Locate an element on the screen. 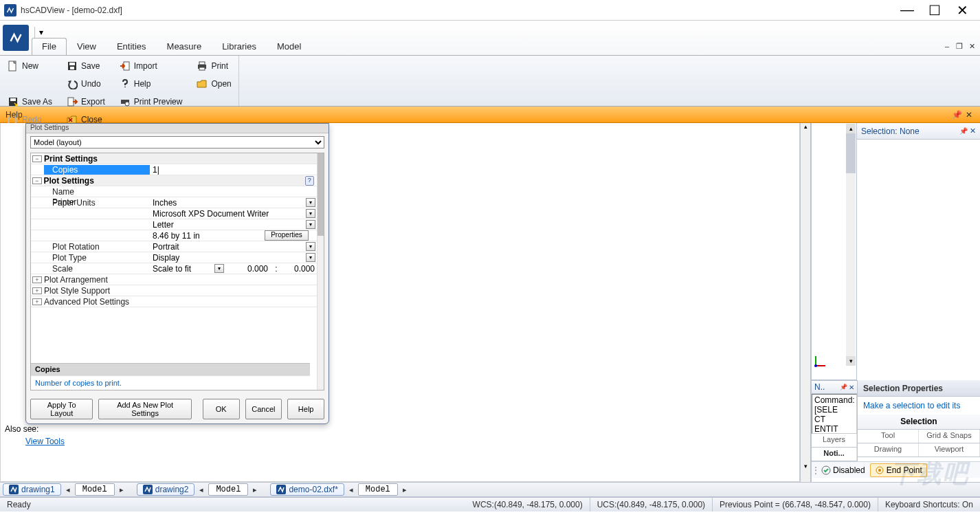 Image resolution: width=980 pixels, height=517 pixels. section-advanced-plot: Advanced Plot Settings is located at coordinates (180, 302).